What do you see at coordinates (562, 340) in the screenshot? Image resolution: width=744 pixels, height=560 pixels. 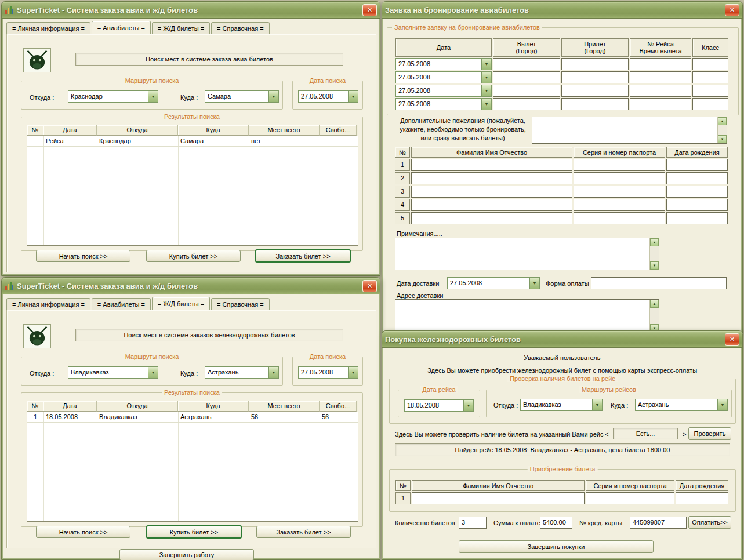 I see `purchase-titlebar: Покупка железнодорожных билетов ✕` at bounding box center [562, 340].